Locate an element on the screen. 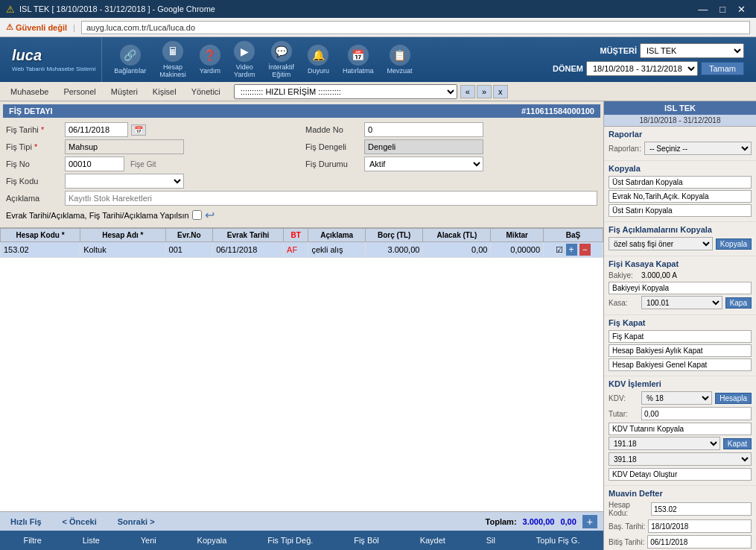  liste-button: Liste is located at coordinates (91, 540).